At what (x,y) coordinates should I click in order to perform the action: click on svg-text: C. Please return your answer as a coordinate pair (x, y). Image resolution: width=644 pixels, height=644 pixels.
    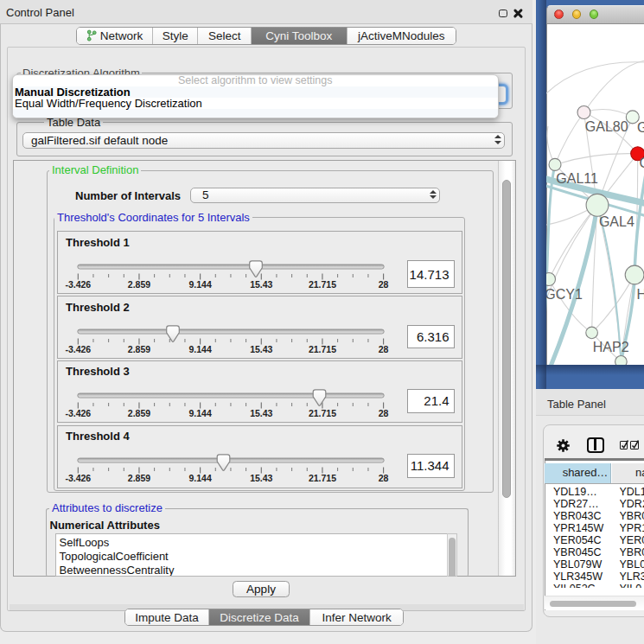
    Looking at the image, I should click on (641, 163).